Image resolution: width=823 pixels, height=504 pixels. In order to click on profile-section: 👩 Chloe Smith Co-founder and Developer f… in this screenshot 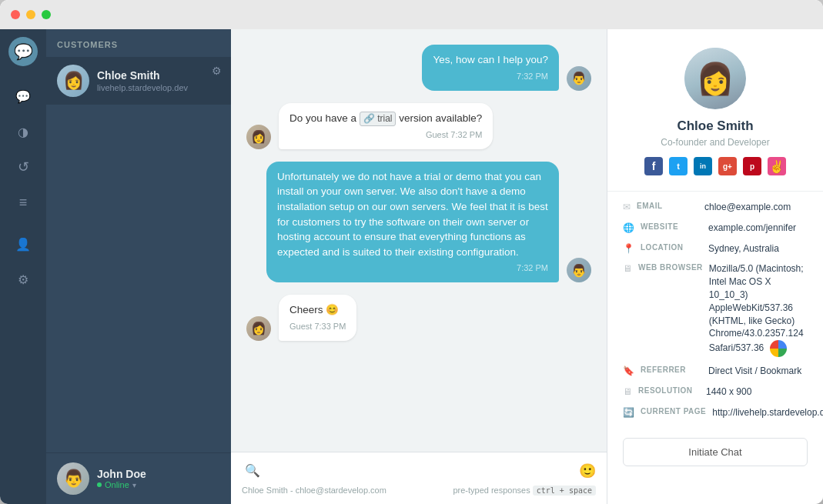, I will do `click(715, 111)`.